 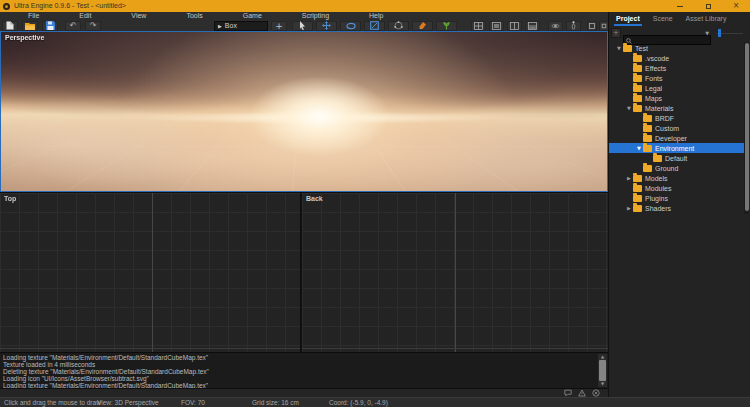 I want to click on walk-view-button, so click(x=574, y=26).